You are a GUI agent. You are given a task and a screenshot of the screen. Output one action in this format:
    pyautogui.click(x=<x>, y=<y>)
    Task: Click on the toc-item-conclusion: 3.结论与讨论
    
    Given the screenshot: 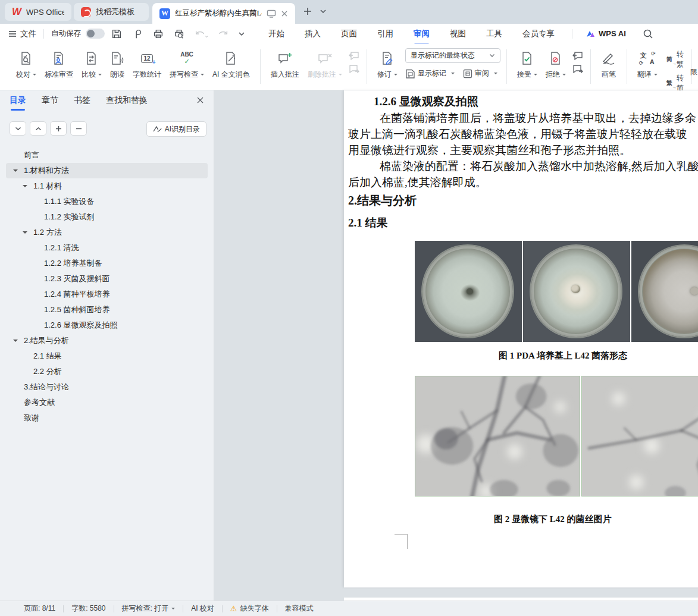 What is the action you would take?
    pyautogui.click(x=107, y=387)
    